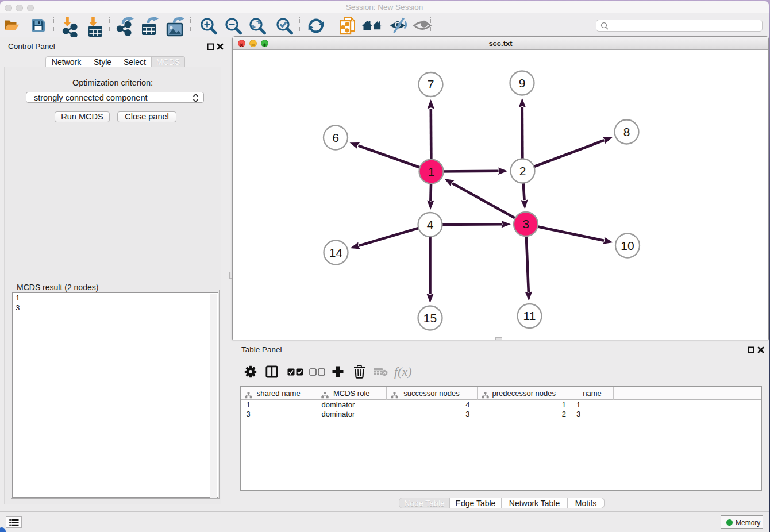  What do you see at coordinates (522, 83) in the screenshot?
I see `svg-text: 9` at bounding box center [522, 83].